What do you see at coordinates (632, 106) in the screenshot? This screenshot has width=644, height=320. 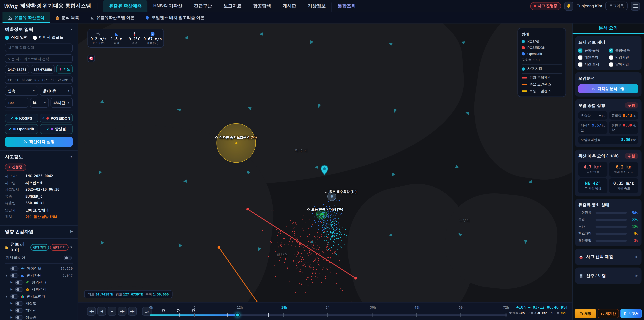 I see `risk-badge: 위험` at bounding box center [632, 106].